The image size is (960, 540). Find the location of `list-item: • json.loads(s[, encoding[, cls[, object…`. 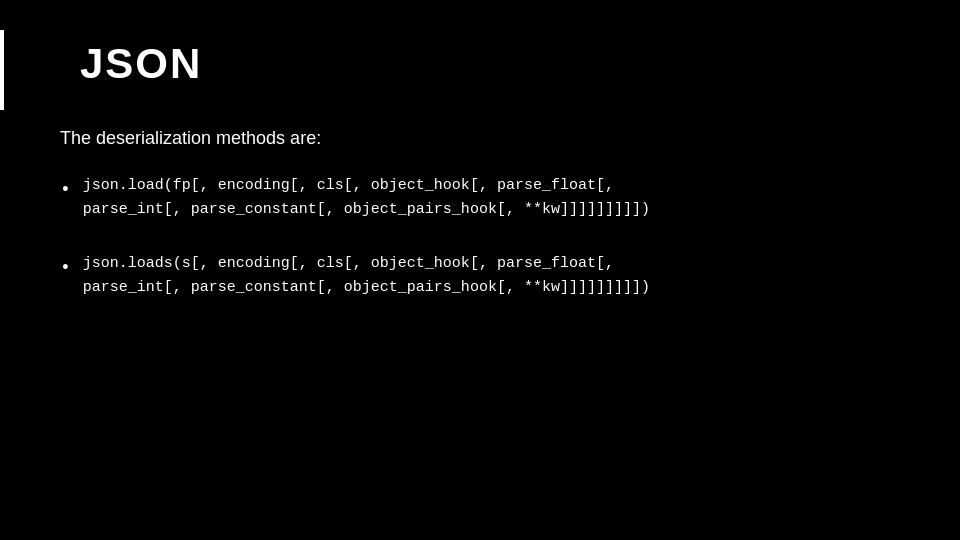

list-item: • json.loads(s[, encoding[, cls[, object… is located at coordinates (480, 276).